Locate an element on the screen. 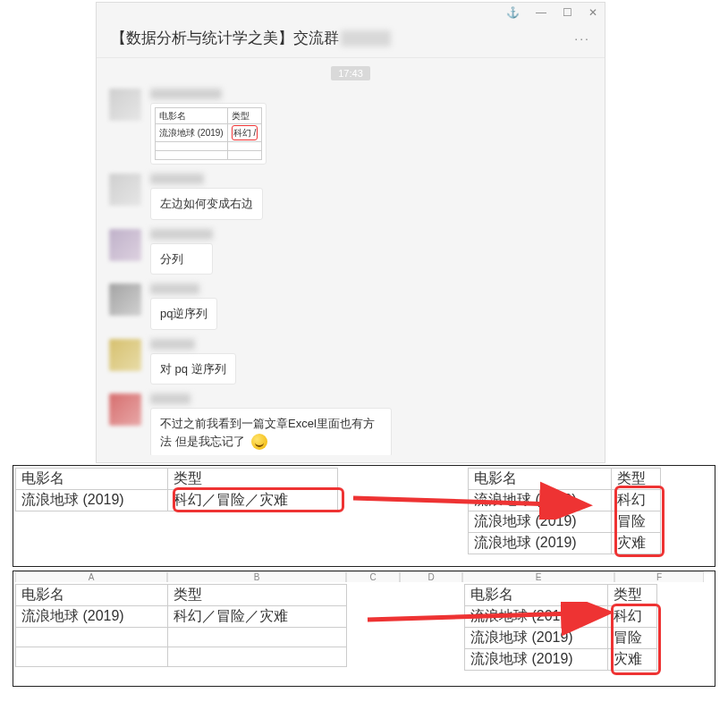  text-bubble: 对 pq 逆序列 is located at coordinates (193, 369).